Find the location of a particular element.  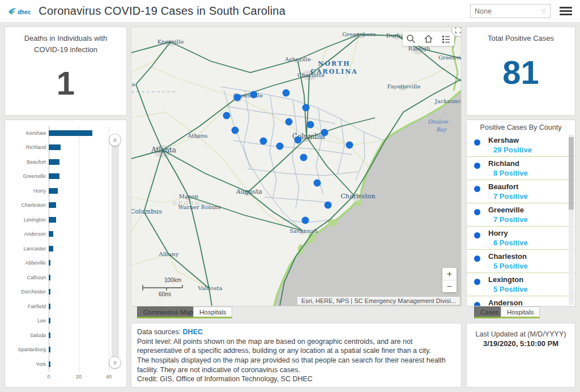

chart-category-label: Charleston is located at coordinates (28, 205).